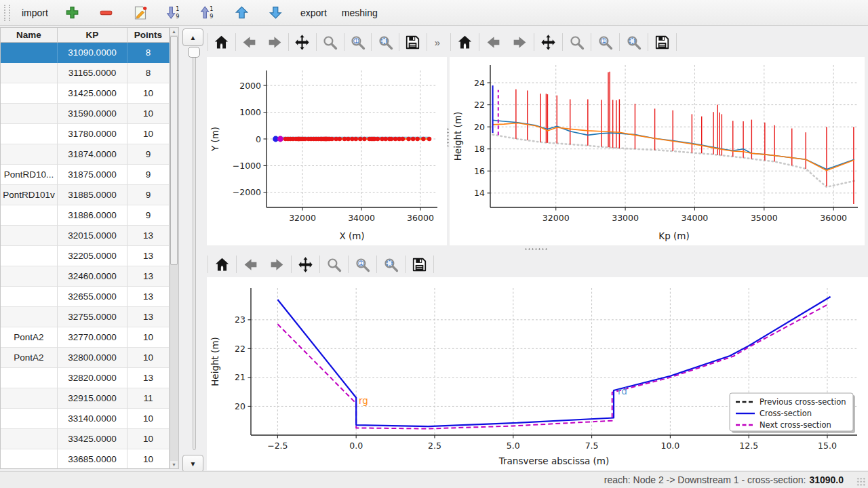 This screenshot has height=488, width=868. What do you see at coordinates (92, 35) in the screenshot?
I see `column-header-kp: KP` at bounding box center [92, 35].